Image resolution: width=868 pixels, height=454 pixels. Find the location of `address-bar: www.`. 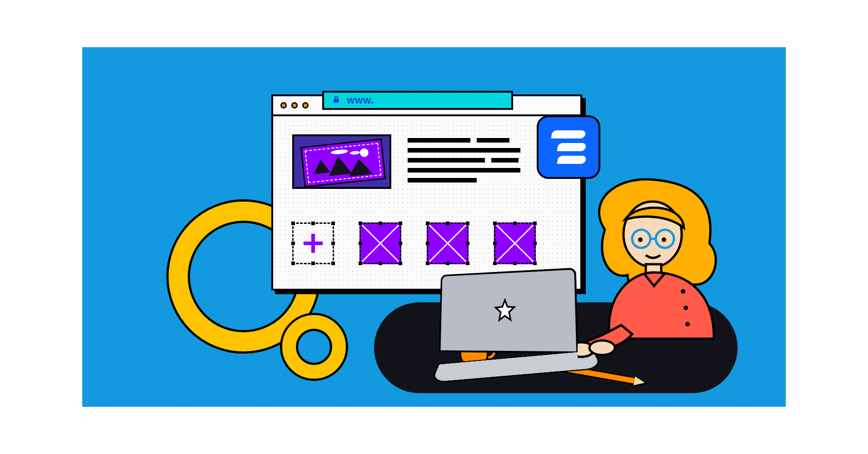

address-bar: www. is located at coordinates (418, 100).